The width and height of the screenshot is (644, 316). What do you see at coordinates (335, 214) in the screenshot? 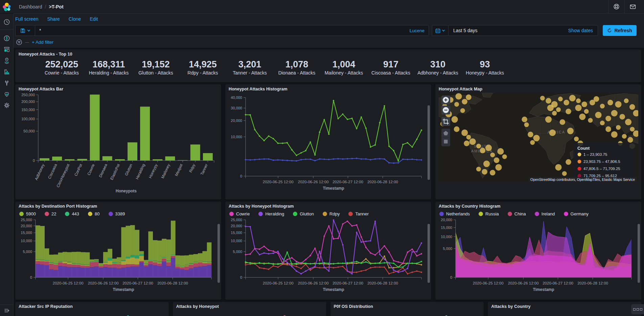
I see `legend-label: Rdpy` at bounding box center [335, 214].